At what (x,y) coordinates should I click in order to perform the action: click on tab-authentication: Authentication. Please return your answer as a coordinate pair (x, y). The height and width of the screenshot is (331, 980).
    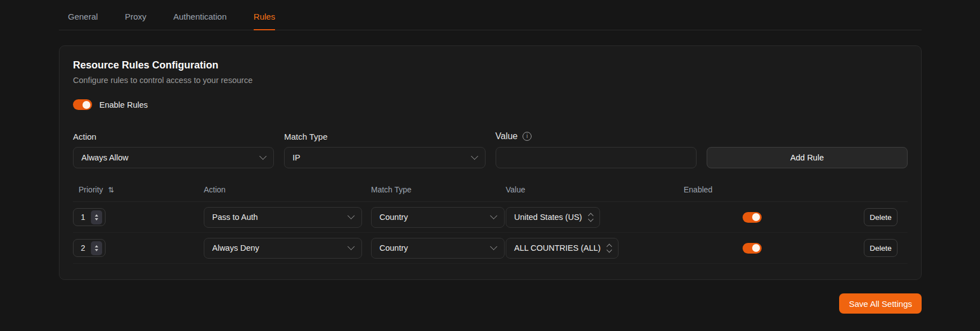
    Looking at the image, I should click on (200, 21).